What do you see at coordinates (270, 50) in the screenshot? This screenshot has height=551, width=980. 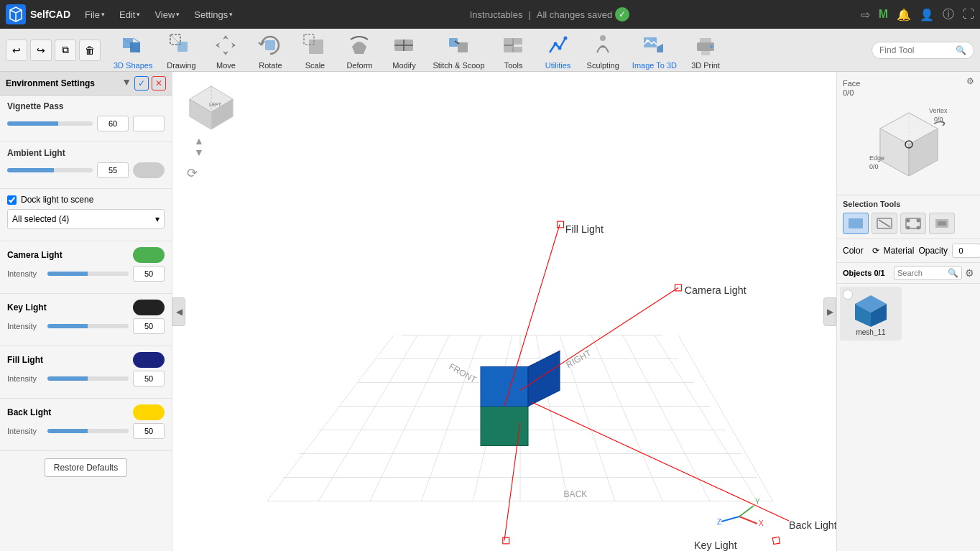 I see `toolbar-rotate: Rotate` at bounding box center [270, 50].